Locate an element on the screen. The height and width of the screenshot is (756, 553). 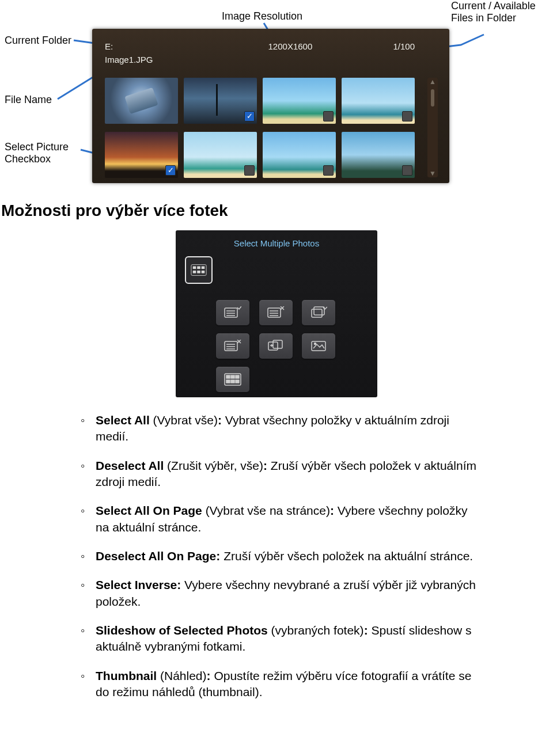
list-item: Select Inverse: Vybere všechny nevybrané… is located at coordinates (282, 593).